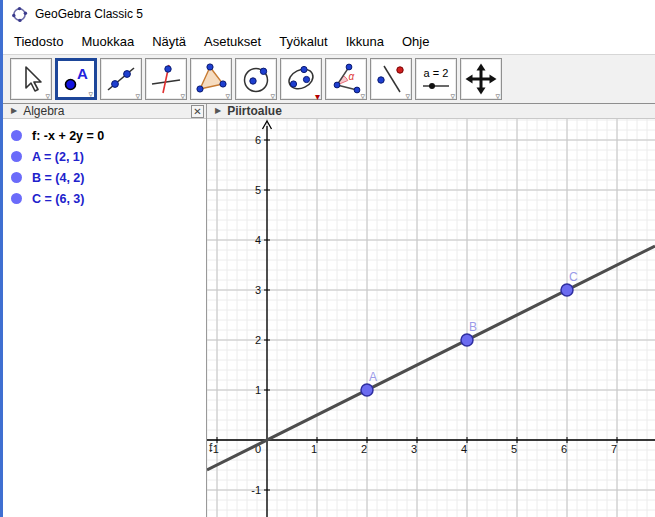  What do you see at coordinates (329, 41) in the screenshot?
I see `menu-bar: Tiedosto Muokkaa Näytä Asetukset Työkalu…` at bounding box center [329, 41].